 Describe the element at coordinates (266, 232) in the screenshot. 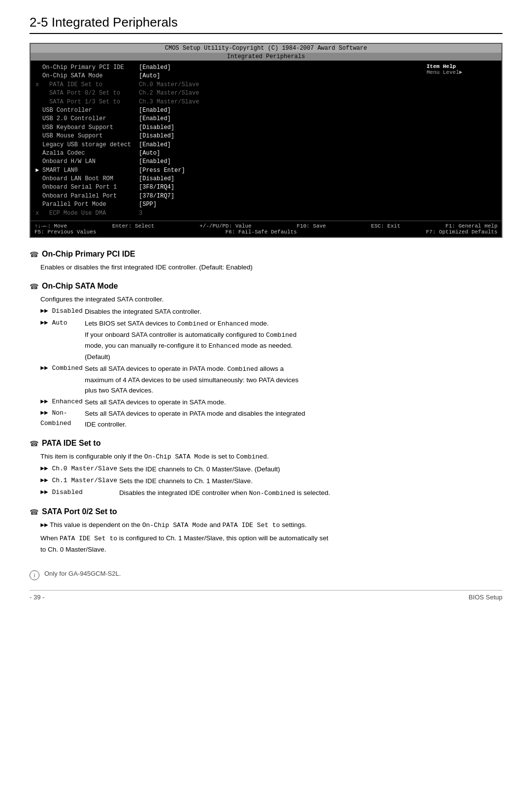

I see `bios-footer-row2: F5: Previous Values F6: Fail-Safe Defaul…` at that location.